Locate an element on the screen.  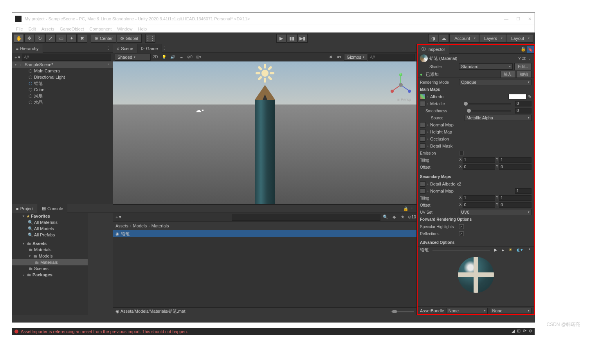
albedo-color is located at coordinates (517, 97).